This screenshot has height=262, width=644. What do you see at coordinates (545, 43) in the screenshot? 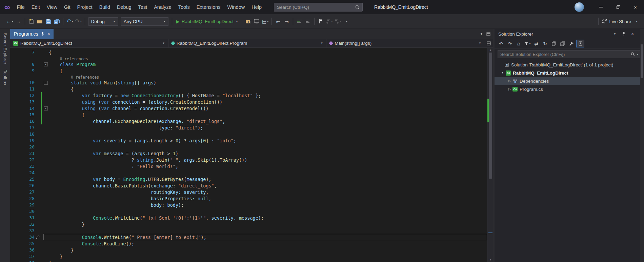
I see `refresh-button: ↻` at bounding box center [545, 43].